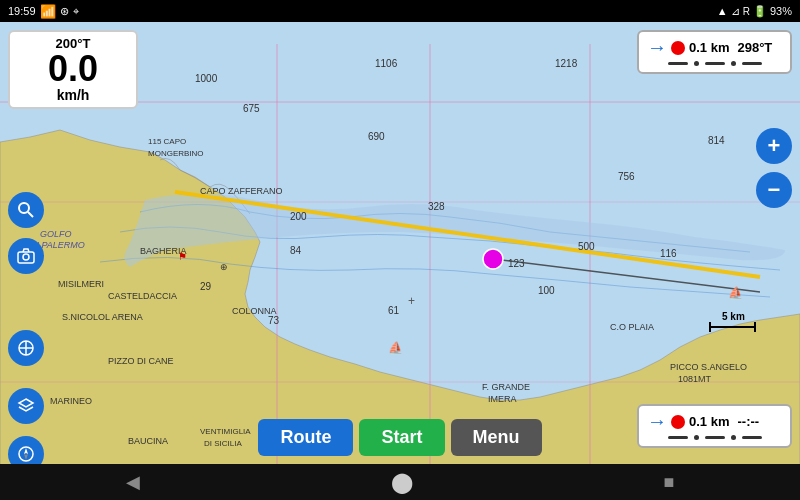 This screenshot has width=800, height=500. What do you see at coordinates (73, 70) in the screenshot?
I see `speed-box: 200°T 0.0 km/h` at bounding box center [73, 70].